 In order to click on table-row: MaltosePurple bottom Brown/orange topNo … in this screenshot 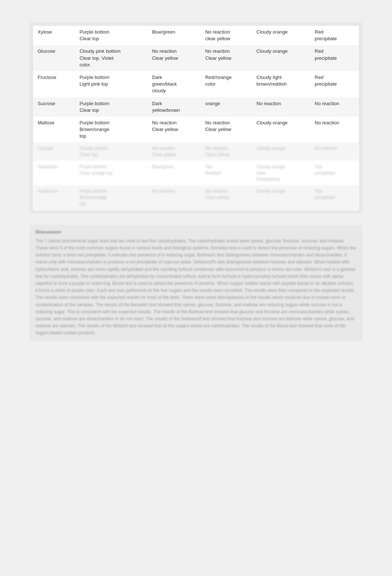, I will do `click(196, 130)`.